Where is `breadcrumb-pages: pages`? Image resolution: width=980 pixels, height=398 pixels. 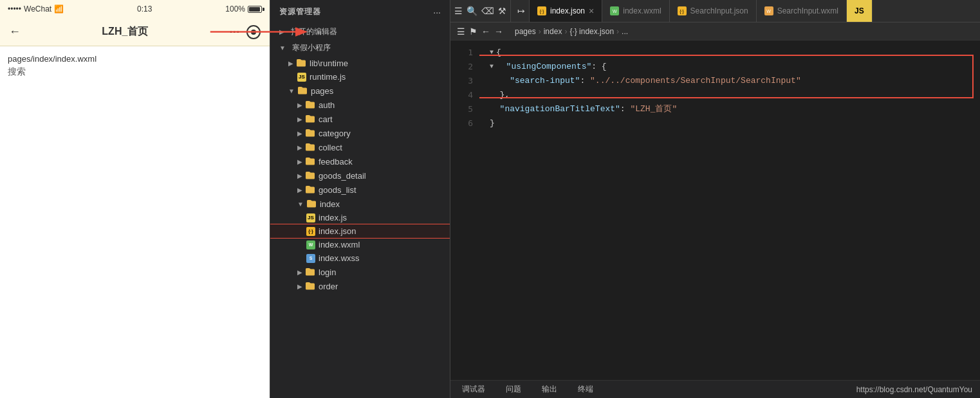 breadcrumb-pages: pages is located at coordinates (525, 32).